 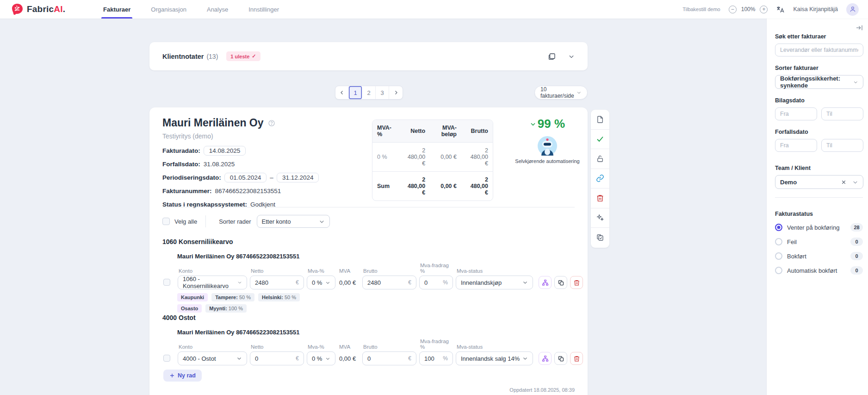 What do you see at coordinates (382, 93) in the screenshot?
I see `page-button-3: 3` at bounding box center [382, 93].